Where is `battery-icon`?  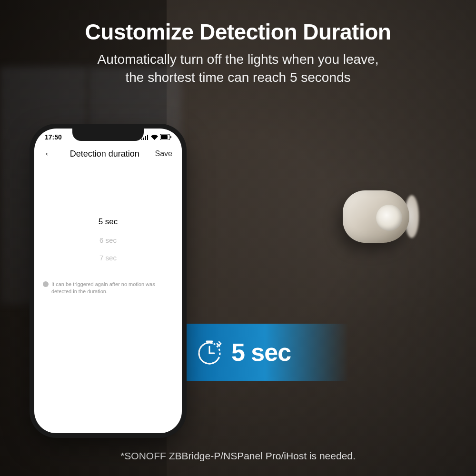
battery-icon is located at coordinates (166, 137).